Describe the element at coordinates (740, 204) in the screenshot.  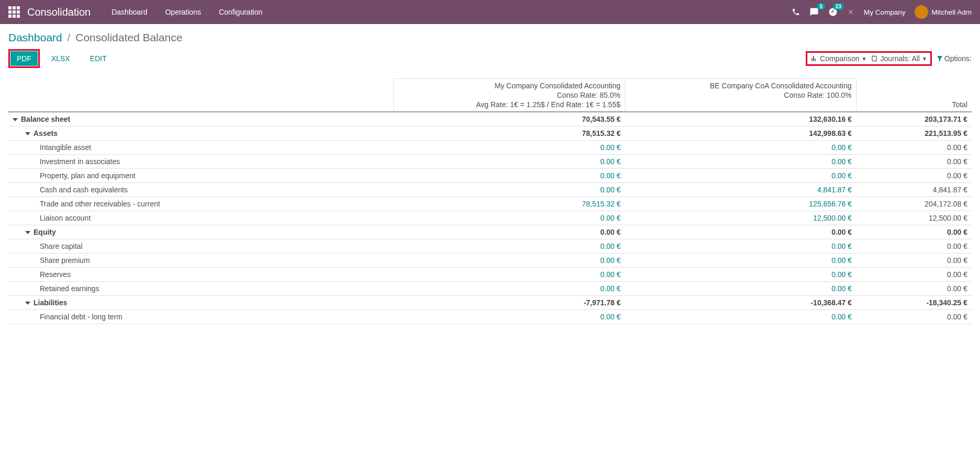
I see `cell-value: 125,656.76 €` at that location.